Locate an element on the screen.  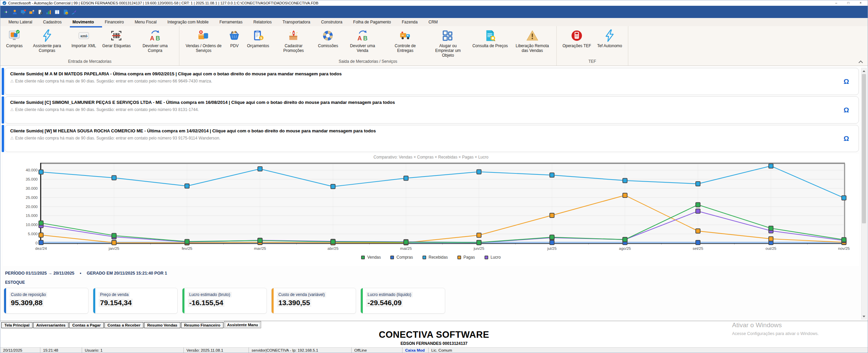
tab-assistente-manu: Assistente Manu is located at coordinates (243, 324).